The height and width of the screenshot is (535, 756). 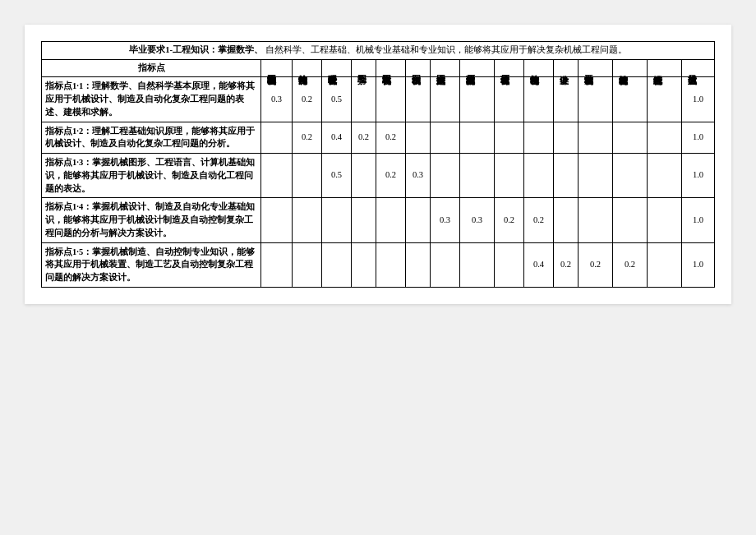 I want to click on r1-c3: 0.5, so click(x=337, y=99).